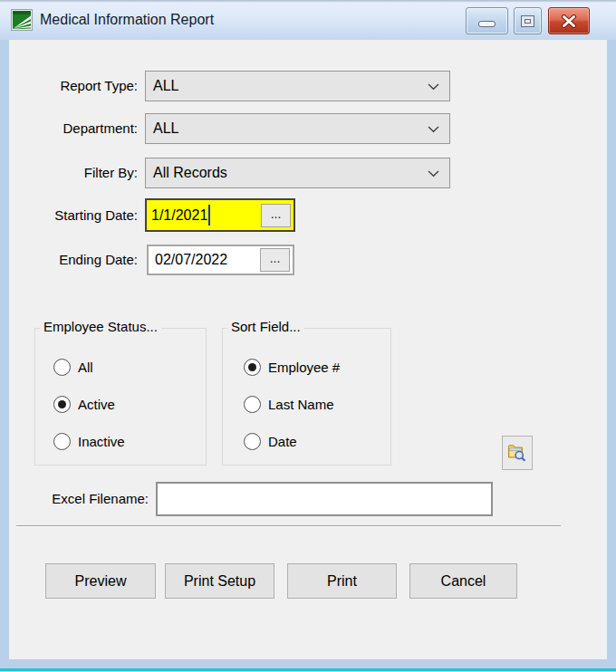 The width and height of the screenshot is (616, 672). I want to click on preview-button: Preview, so click(101, 581).